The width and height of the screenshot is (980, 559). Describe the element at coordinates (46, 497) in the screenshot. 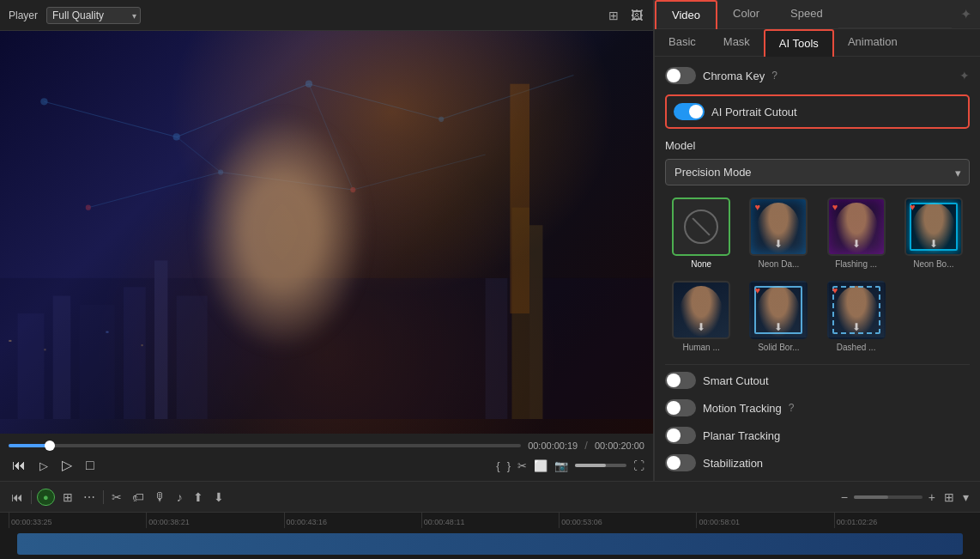

I see `tl-green-btn: ●` at that location.